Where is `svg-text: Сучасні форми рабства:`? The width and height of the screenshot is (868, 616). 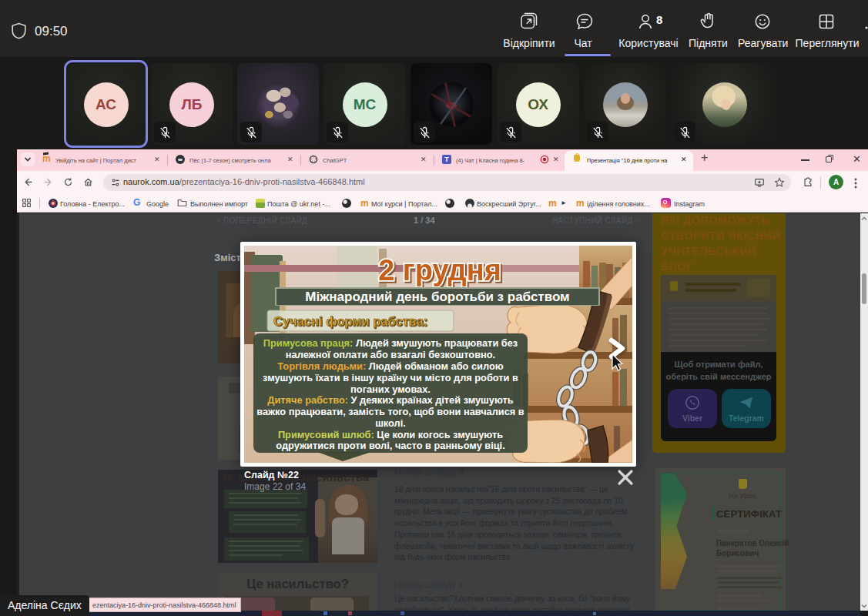
svg-text: Сучасні форми рабства: is located at coordinates (350, 321).